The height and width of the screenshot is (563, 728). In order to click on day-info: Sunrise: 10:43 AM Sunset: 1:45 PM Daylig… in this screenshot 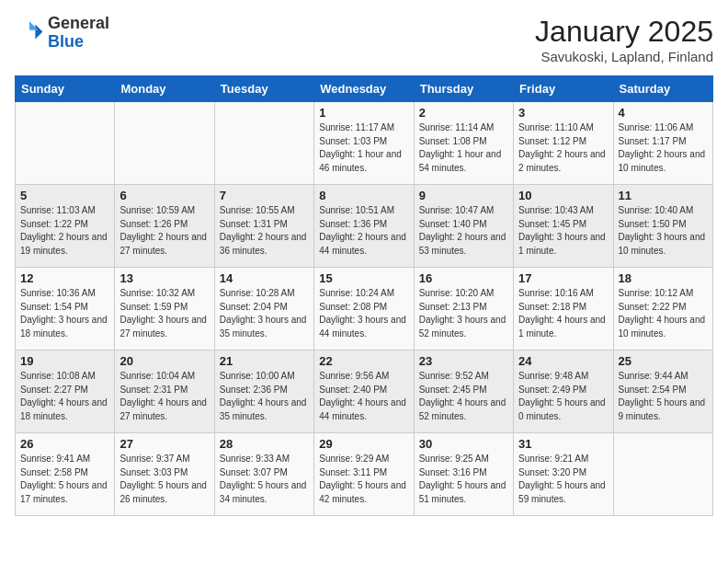, I will do `click(563, 231)`.